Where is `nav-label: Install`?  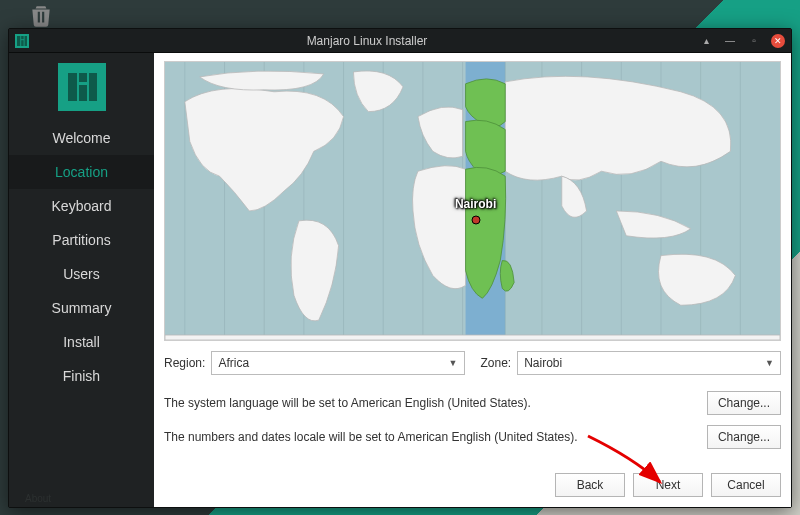
nav-label: Install is located at coordinates (82, 342).